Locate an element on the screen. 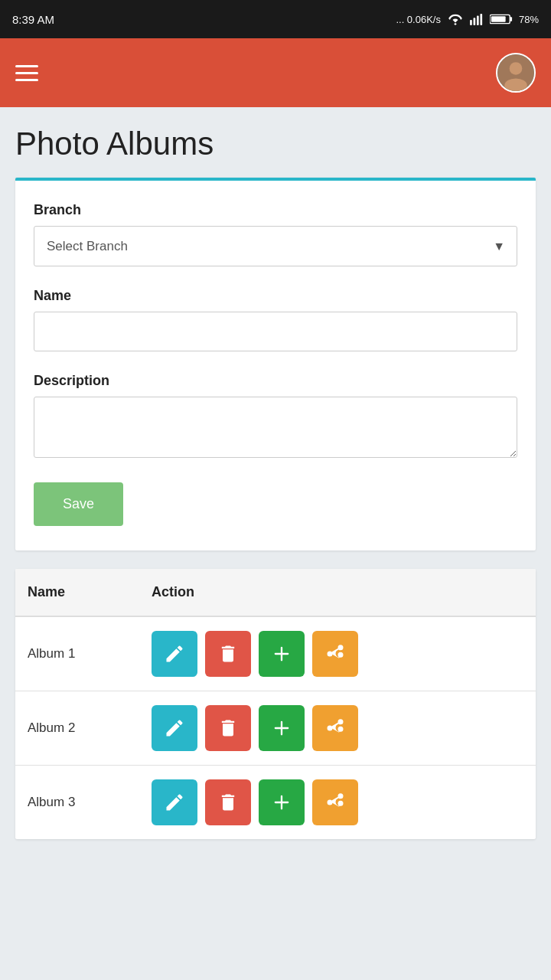  time-display: 8:39 AM is located at coordinates (34, 20).